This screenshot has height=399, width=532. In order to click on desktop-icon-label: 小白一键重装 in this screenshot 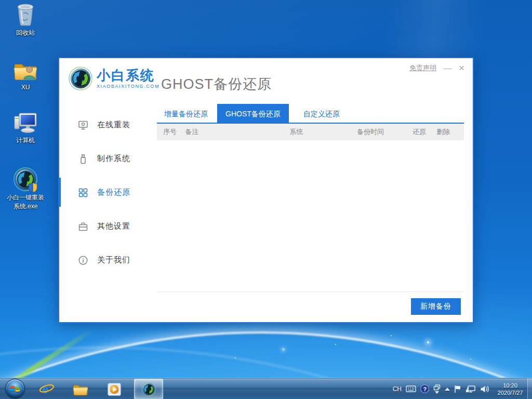, I will do `click(25, 197)`.